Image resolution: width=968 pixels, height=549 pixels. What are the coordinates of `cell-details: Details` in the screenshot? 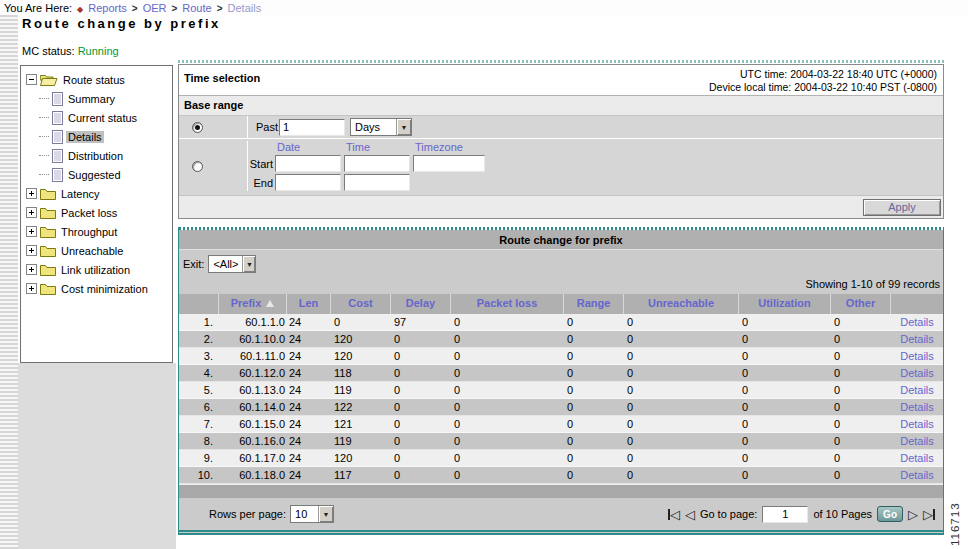 It's located at (917, 373).